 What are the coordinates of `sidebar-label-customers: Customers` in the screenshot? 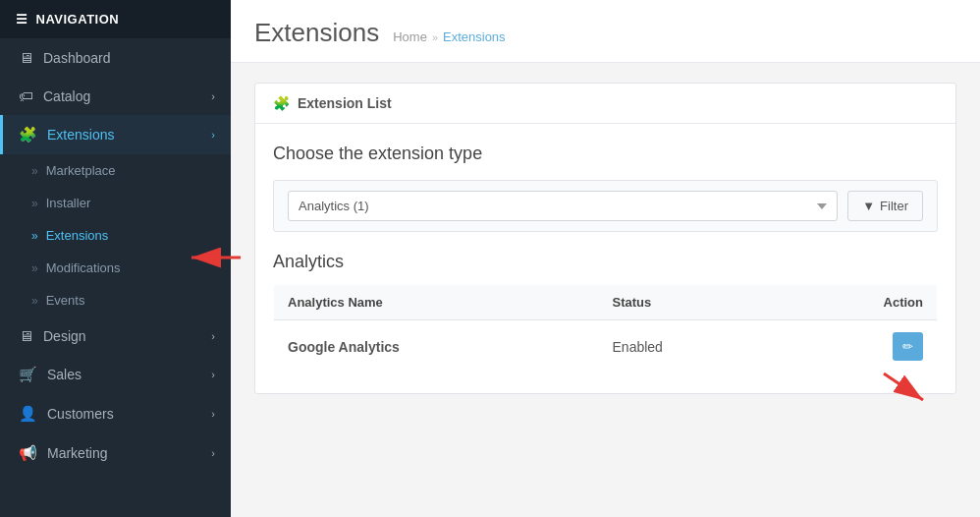 It's located at (81, 414).